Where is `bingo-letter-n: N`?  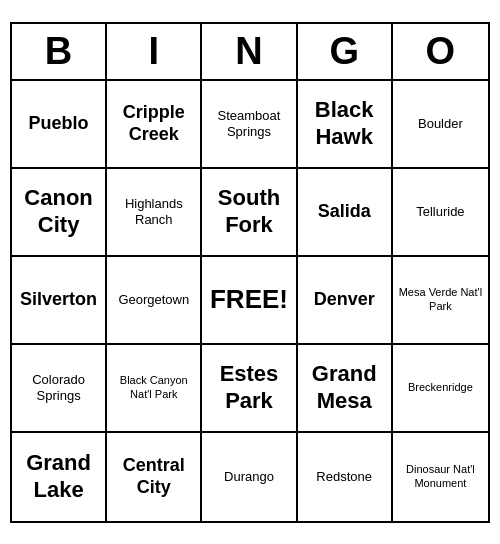
bingo-letter-n: N is located at coordinates (250, 52).